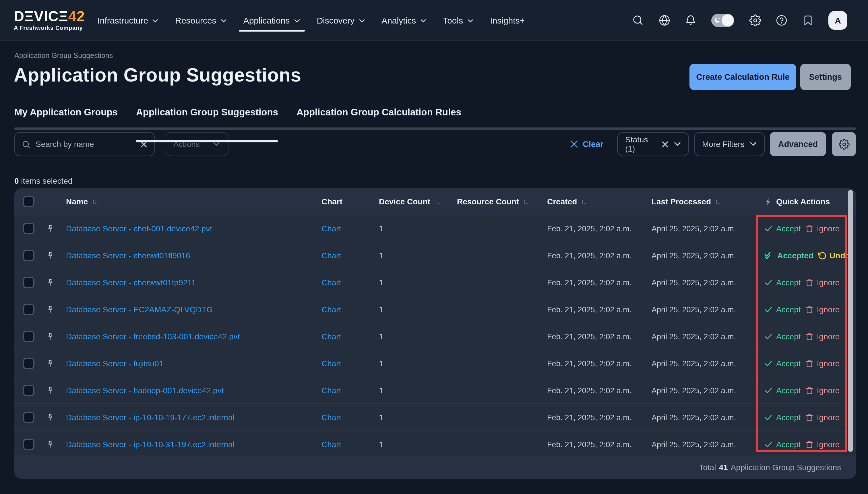 Image resolution: width=868 pixels, height=494 pixels. I want to click on suggestion-name-link: Database Server - ip-10-10-19-177.ec2.in…, so click(150, 417).